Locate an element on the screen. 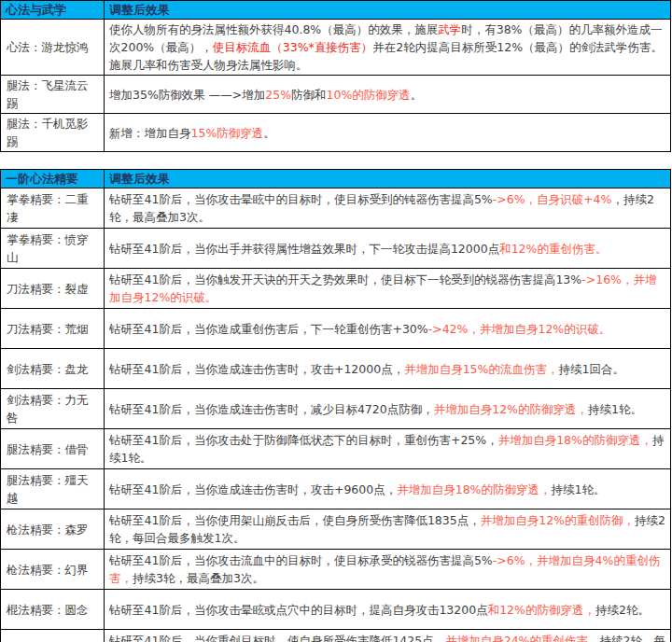 Image resolution: width=672 pixels, height=642 pixels. essence-name-cell: 剑法精要：力无咎 is located at coordinates (52, 409).